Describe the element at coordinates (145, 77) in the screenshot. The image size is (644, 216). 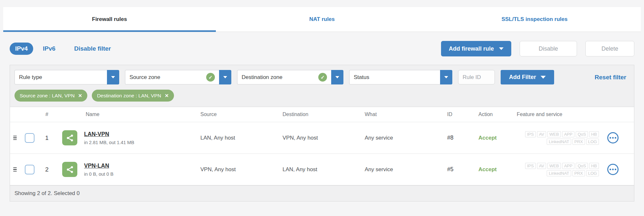
I see `source-zone-text: Source zone` at that location.